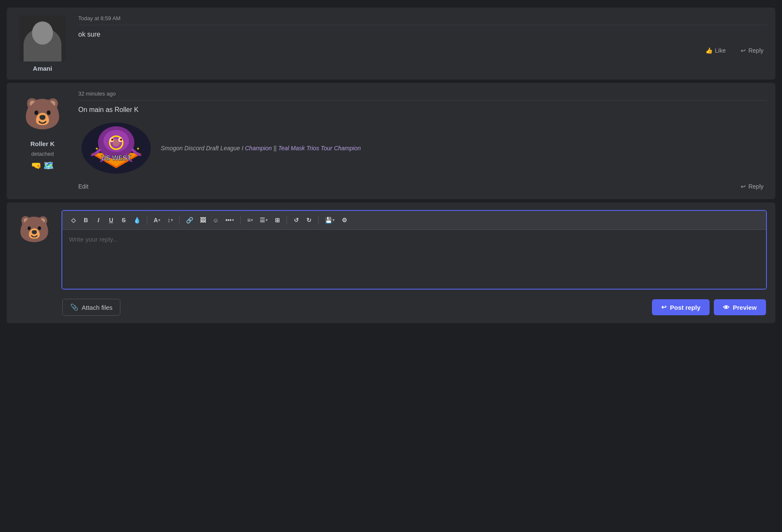  What do you see at coordinates (685, 307) in the screenshot?
I see `post-reply-label: Post reply` at bounding box center [685, 307].